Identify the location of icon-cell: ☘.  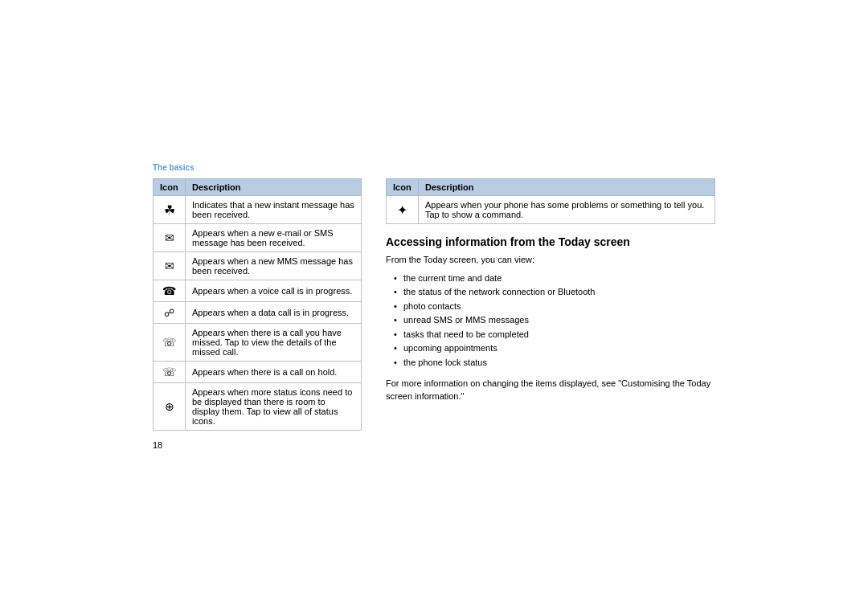
(170, 210).